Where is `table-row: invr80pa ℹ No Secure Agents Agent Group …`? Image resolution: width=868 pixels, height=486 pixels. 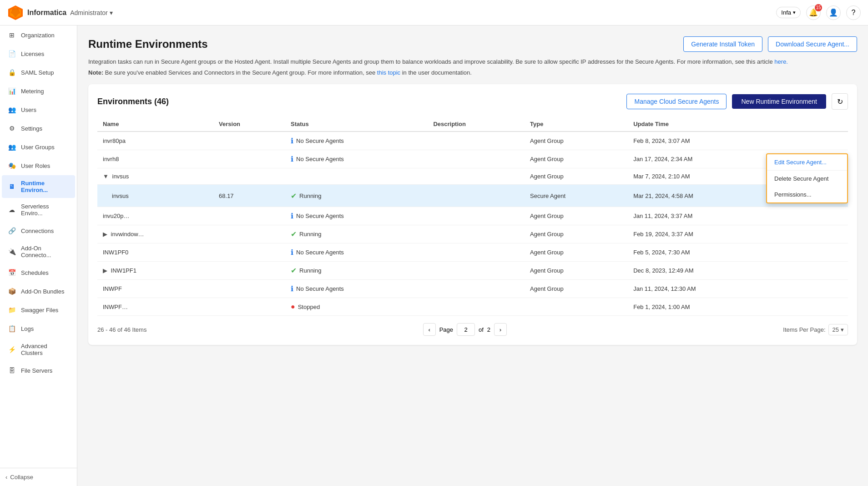 table-row: invr80pa ℹ No Secure Agents Agent Group … is located at coordinates (473, 141).